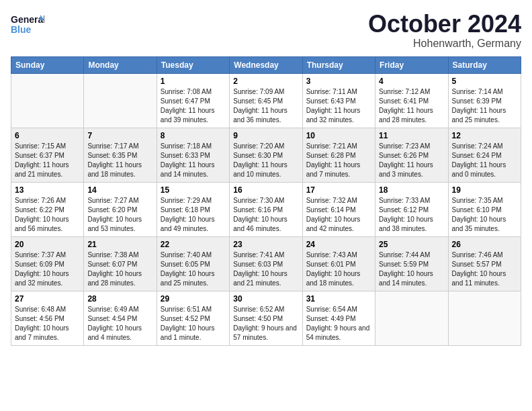  Describe the element at coordinates (412, 101) in the screenshot. I see `calendar-cell: 4Sunrise: 7:12 AM Sunset: 6:41 PM Daylig…` at that location.